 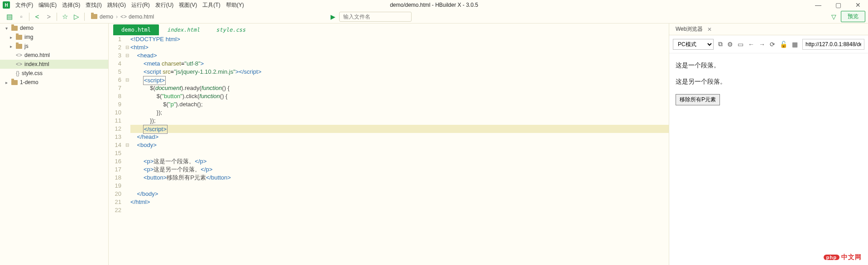 What do you see at coordinates (399, 88) in the screenshot?
I see `code-line: $(document).ready(function() {` at bounding box center [399, 88].